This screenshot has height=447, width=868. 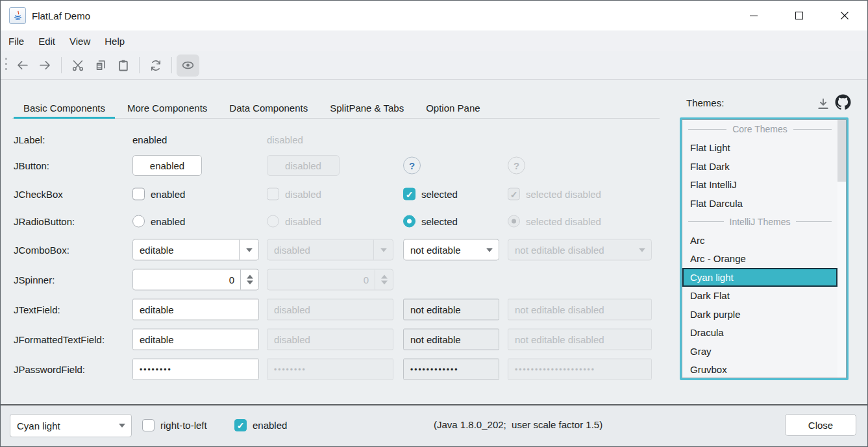 I want to click on checkbox-selected-disabled: selected disabled, so click(x=554, y=195).